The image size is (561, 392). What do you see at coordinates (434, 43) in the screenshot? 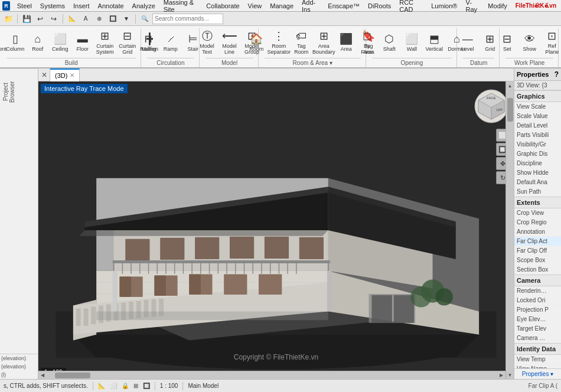
I see `vertical-btn: ⬒ Vertical` at bounding box center [434, 43].